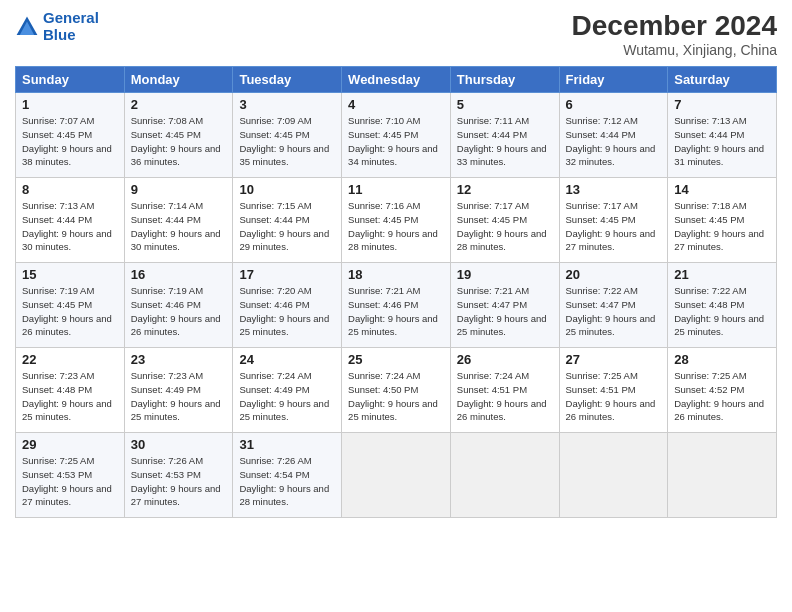  Describe the element at coordinates (287, 274) in the screenshot. I see `day-number: 17` at that location.